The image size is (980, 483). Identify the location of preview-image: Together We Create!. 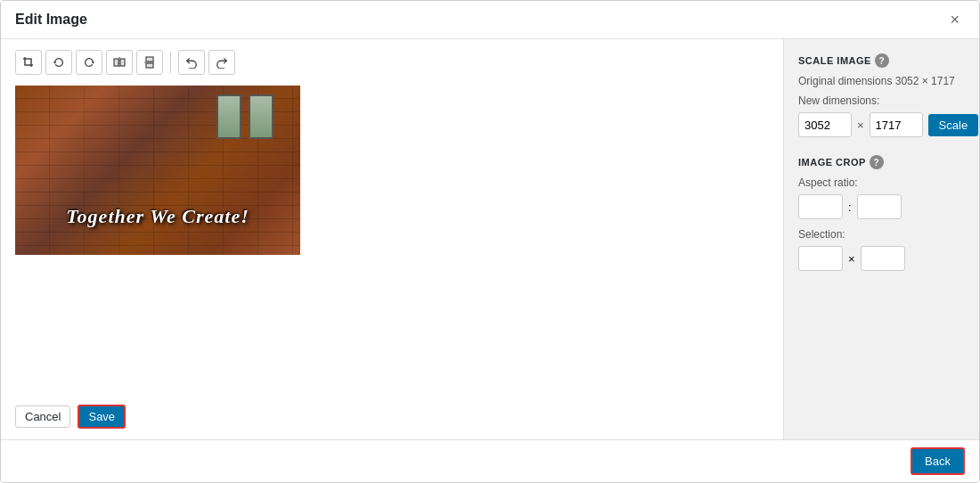
(158, 170).